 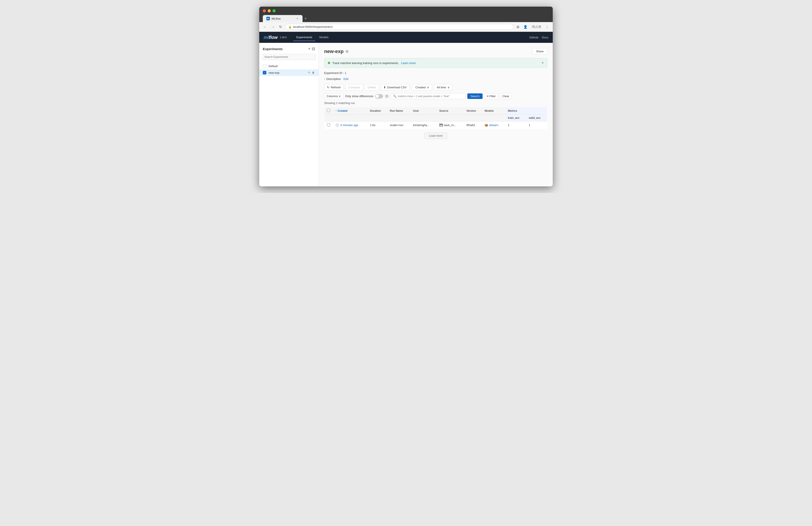 I want to click on sidebar-title: Experiments, so click(x=273, y=49).